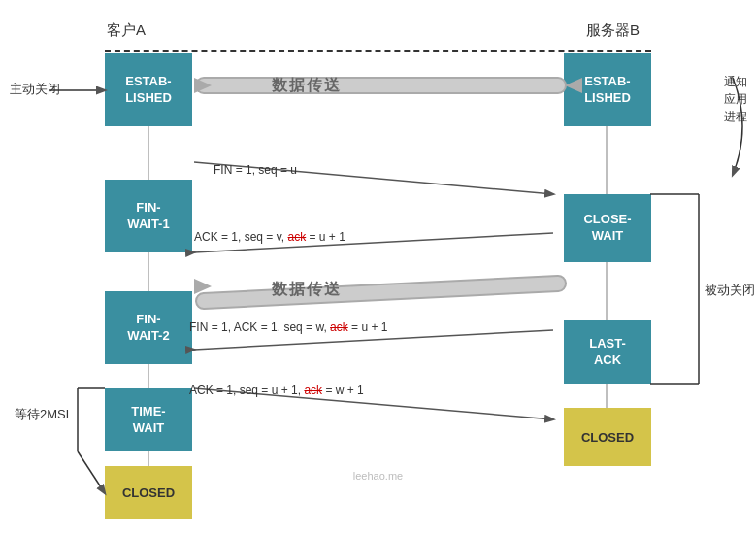 The image size is (756, 535). I want to click on closed-left-box: CLOSED, so click(148, 493).